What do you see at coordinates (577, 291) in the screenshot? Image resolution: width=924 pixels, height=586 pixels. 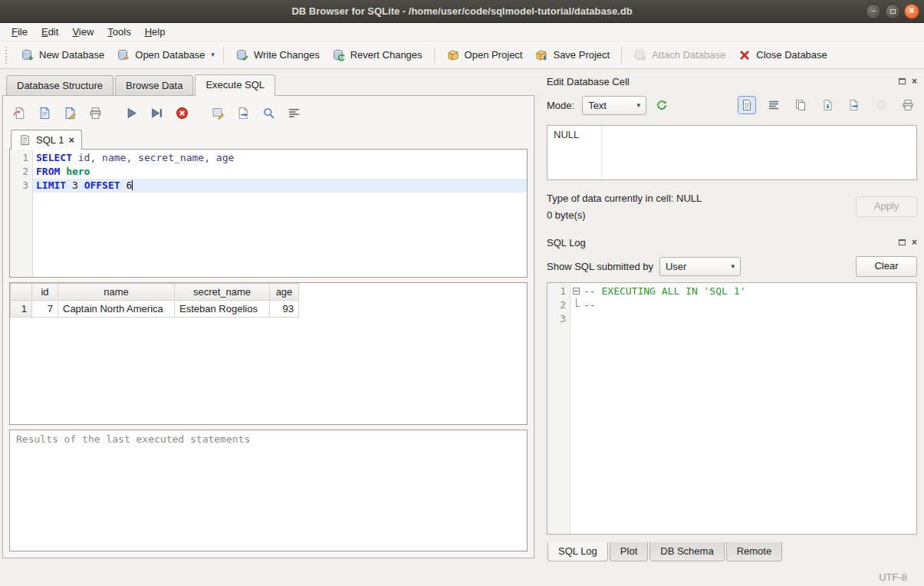 I see `fold-marker-icon` at bounding box center [577, 291].